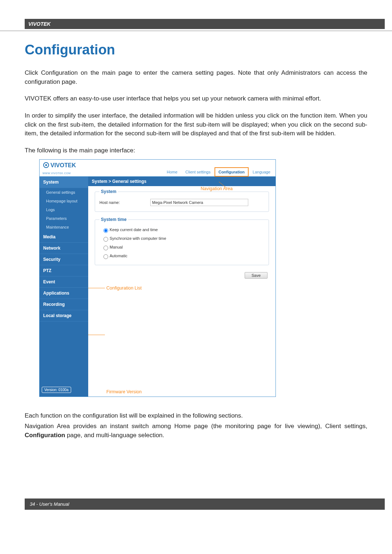  What do you see at coordinates (196, 78) in the screenshot?
I see `intro-para-1: Click Configuration on the main page to …` at bounding box center [196, 78].